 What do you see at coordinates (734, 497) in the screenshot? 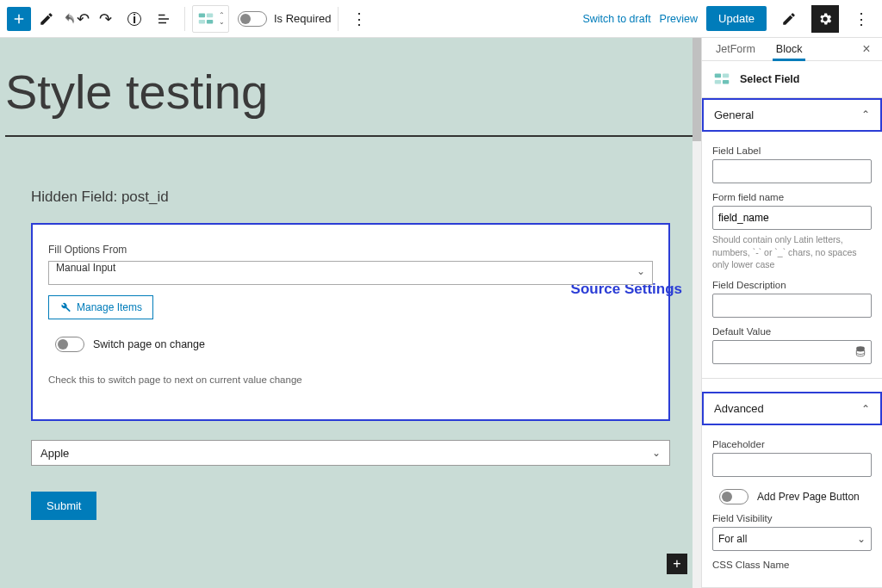
I see `add-prev-page-toggle` at bounding box center [734, 497].